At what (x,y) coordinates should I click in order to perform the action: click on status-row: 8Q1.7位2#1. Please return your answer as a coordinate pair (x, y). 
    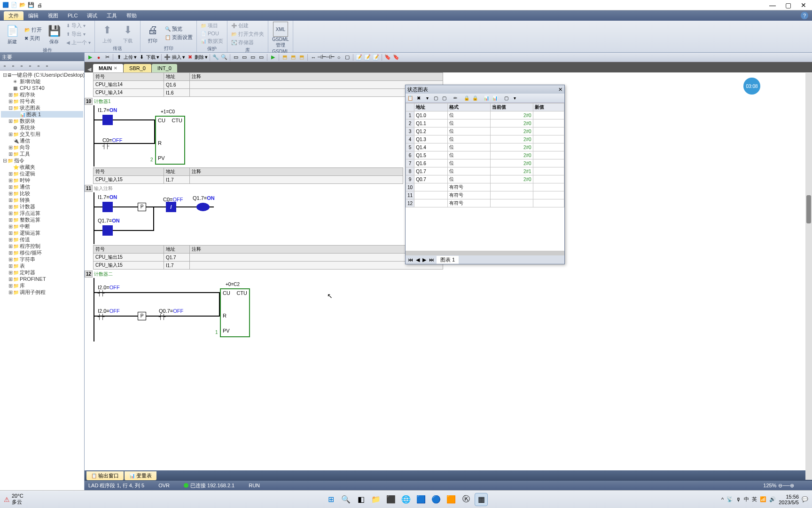
    Looking at the image, I should click on (485, 171).